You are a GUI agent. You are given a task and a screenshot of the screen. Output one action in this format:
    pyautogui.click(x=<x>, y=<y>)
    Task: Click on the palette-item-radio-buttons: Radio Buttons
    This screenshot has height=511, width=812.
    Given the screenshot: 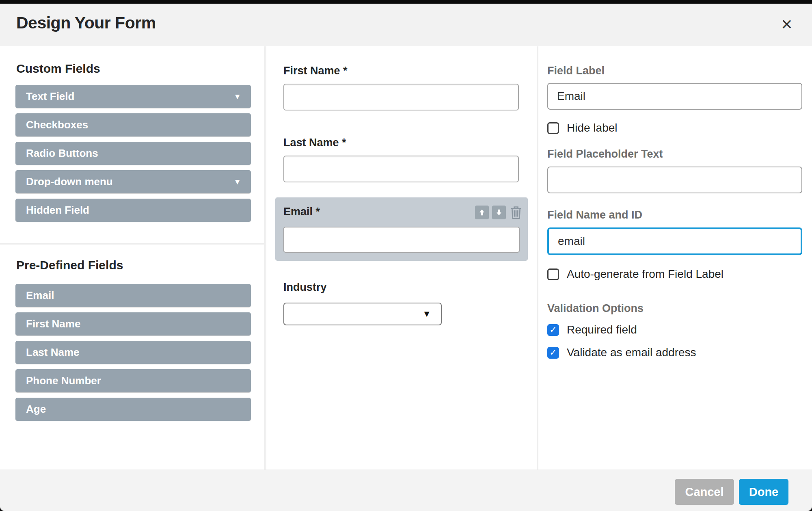 What is the action you would take?
    pyautogui.click(x=133, y=154)
    